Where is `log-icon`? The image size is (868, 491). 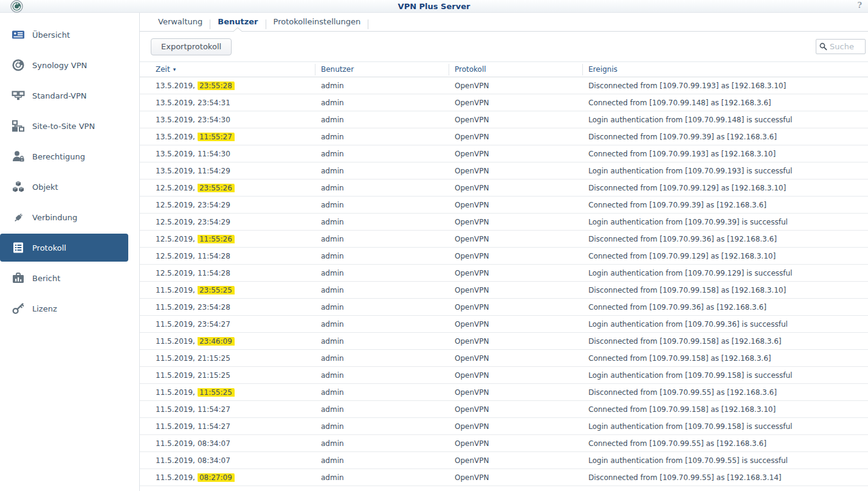 log-icon is located at coordinates (18, 248).